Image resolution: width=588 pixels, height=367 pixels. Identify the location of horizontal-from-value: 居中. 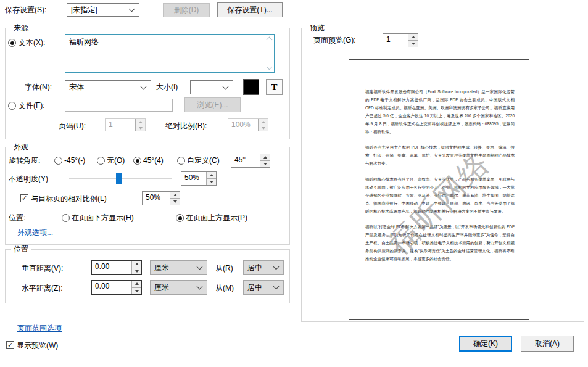
(259, 287).